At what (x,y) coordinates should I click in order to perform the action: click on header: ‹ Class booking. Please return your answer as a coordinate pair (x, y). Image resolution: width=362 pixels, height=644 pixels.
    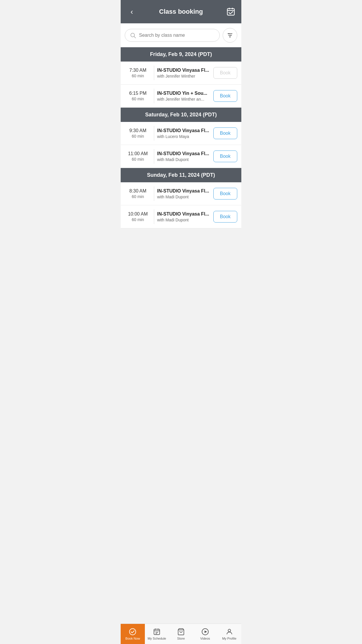
    Looking at the image, I should click on (181, 12).